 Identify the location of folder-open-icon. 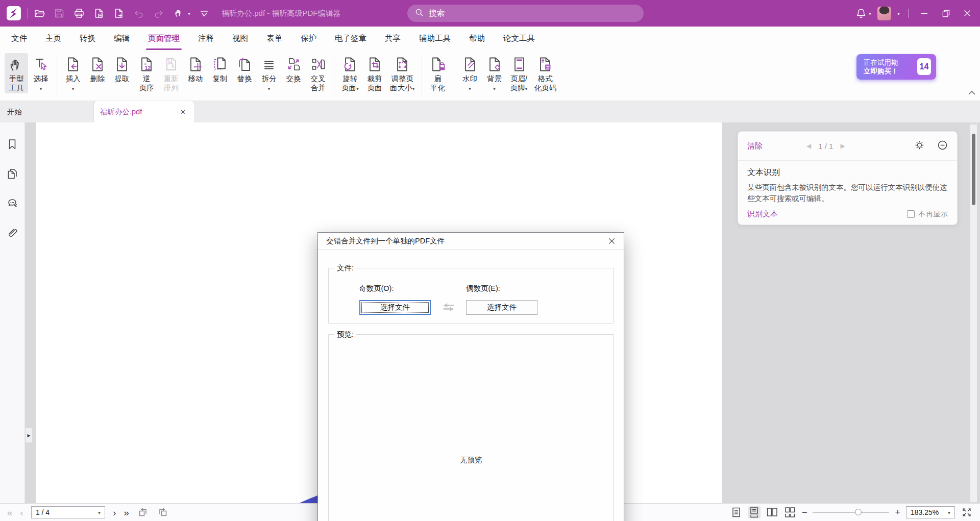
(39, 13).